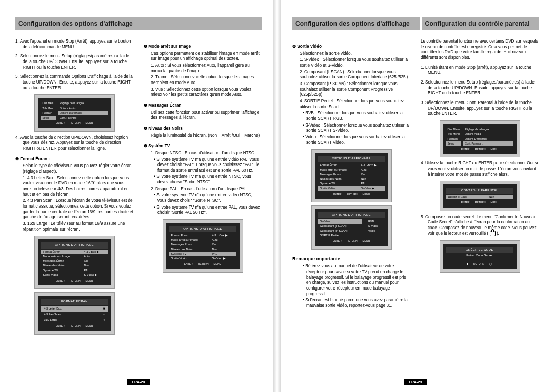  Describe the element at coordinates (49, 118) in the screenshot. I see `nav-setup: Setup` at that location.